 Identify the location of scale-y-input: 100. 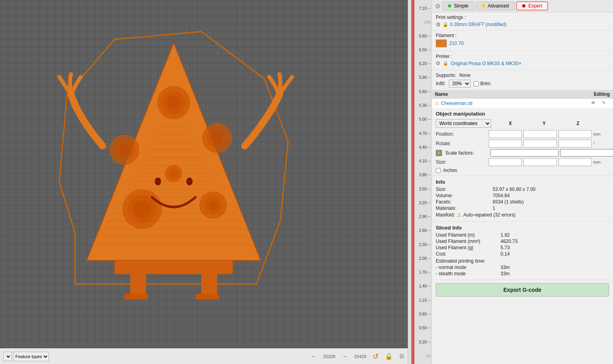
(587, 153).